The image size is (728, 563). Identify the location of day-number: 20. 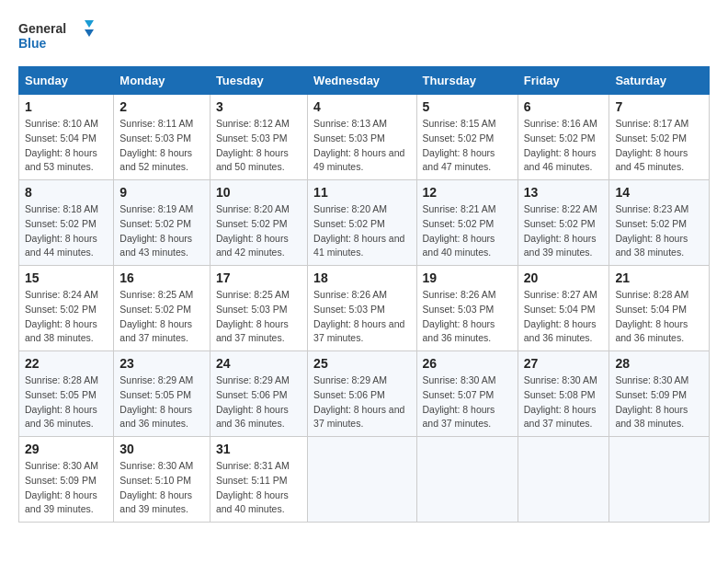
(564, 278).